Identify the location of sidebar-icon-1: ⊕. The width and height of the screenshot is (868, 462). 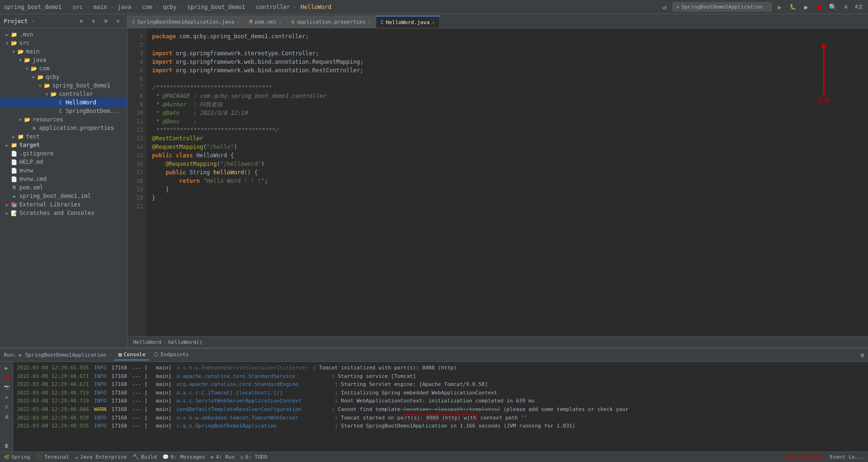
(81, 21).